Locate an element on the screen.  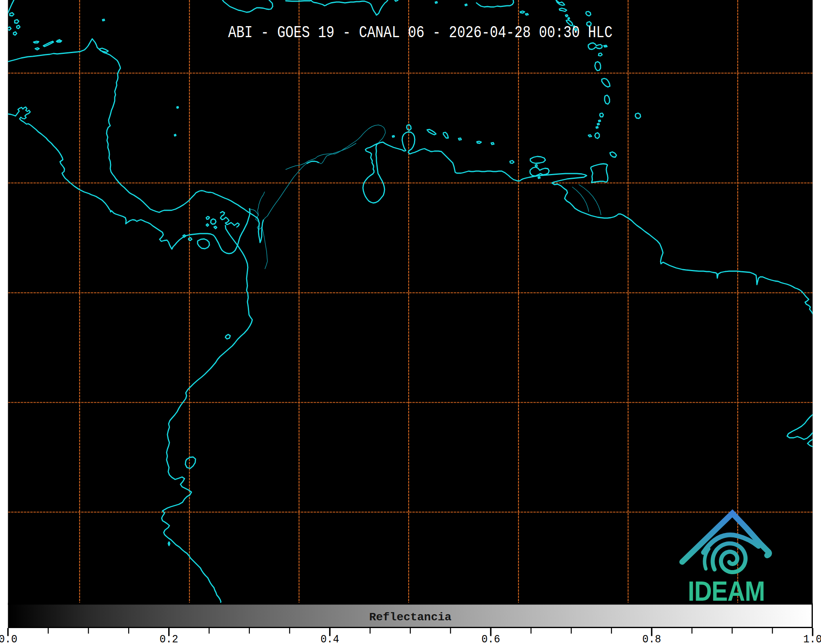
svg-text: 1.0 is located at coordinates (812, 638).